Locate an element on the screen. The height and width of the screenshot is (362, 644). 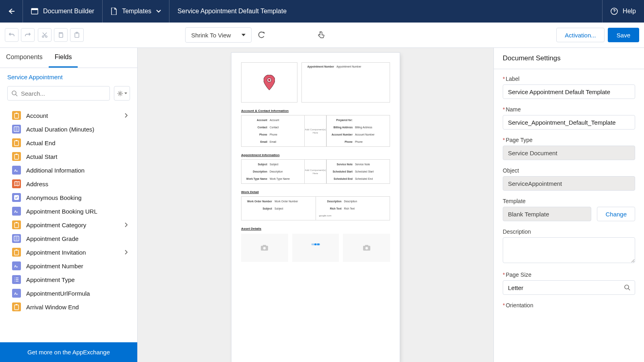
field-item: Actual End is located at coordinates (68, 143).